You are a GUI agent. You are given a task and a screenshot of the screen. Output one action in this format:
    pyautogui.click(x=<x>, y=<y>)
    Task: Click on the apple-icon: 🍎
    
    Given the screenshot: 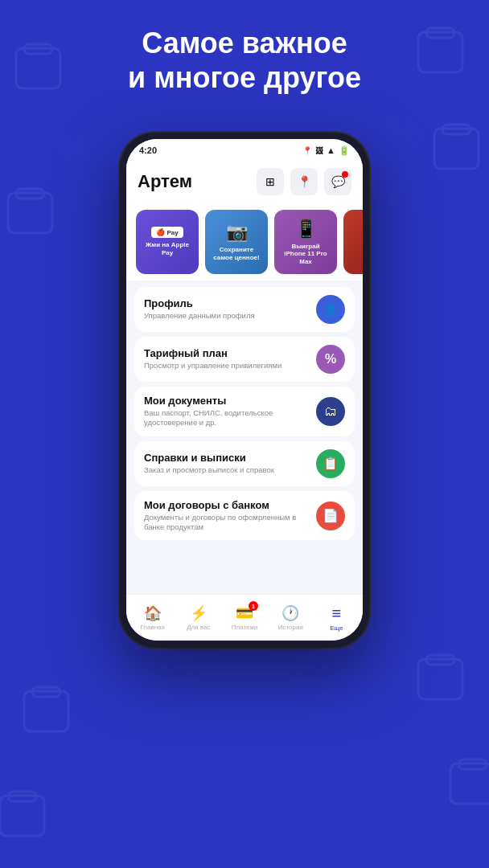 What is the action you would take?
    pyautogui.click(x=161, y=232)
    